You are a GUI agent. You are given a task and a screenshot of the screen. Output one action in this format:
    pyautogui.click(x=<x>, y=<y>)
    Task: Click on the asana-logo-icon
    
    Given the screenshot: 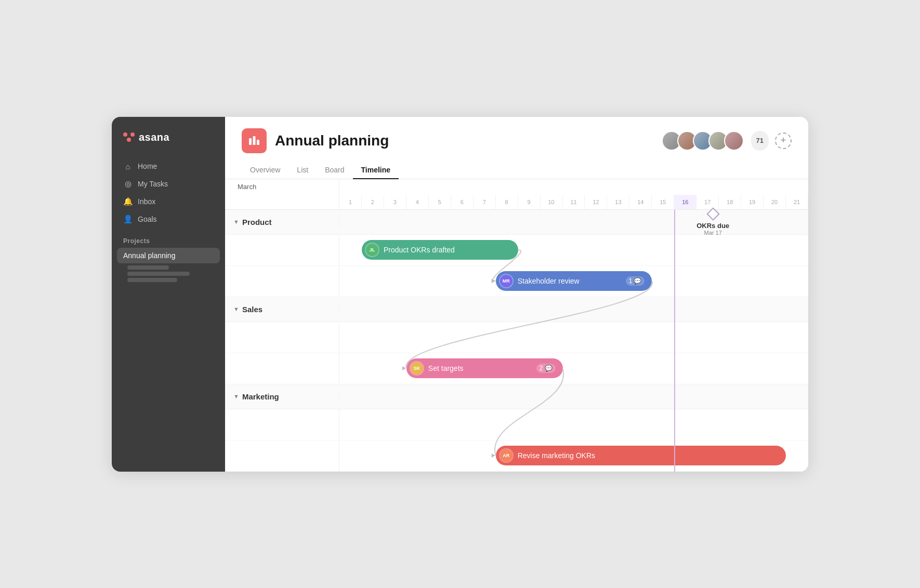 What is the action you would take?
    pyautogui.click(x=129, y=137)
    